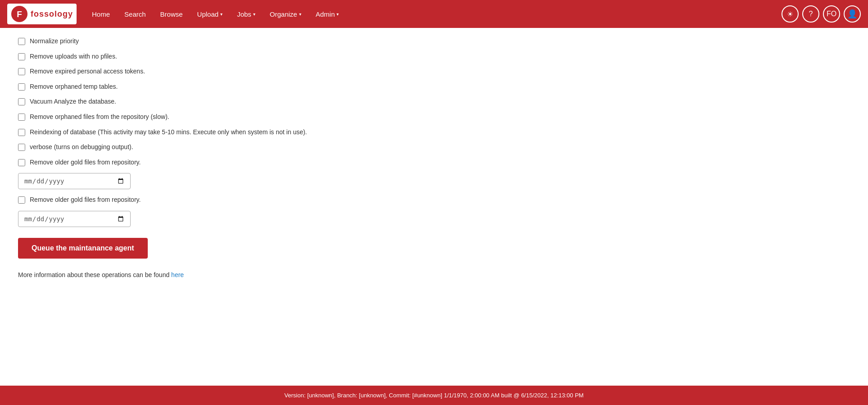 This screenshot has width=868, height=405. Describe the element at coordinates (434, 87) in the screenshot. I see `checkbox-item-orphaned-temp: Remove orphaned temp tables.` at that location.